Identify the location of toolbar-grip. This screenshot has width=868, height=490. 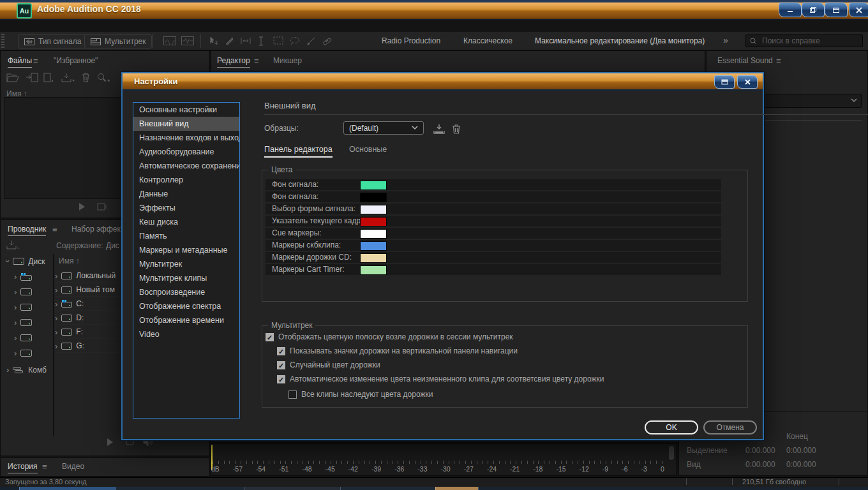
(3, 41).